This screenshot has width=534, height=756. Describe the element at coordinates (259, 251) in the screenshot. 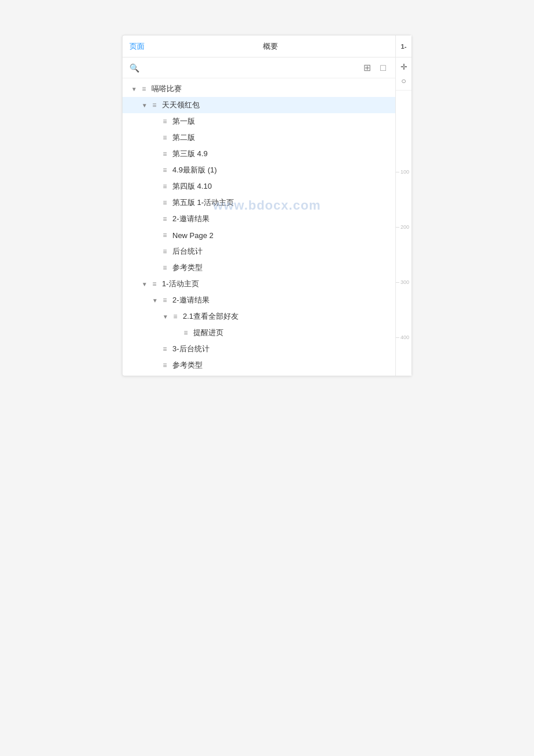

I see `tree-item-item11: ≡后台统计` at that location.